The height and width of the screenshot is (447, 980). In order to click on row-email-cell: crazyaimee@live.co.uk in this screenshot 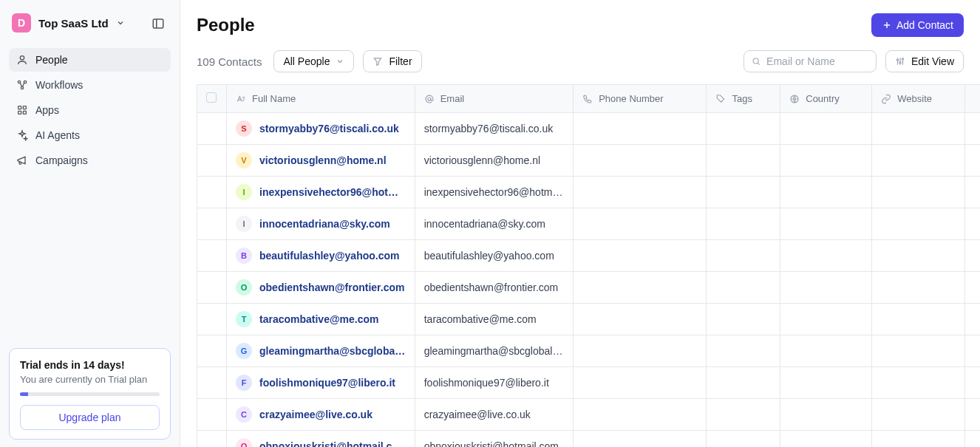, I will do `click(494, 415)`.